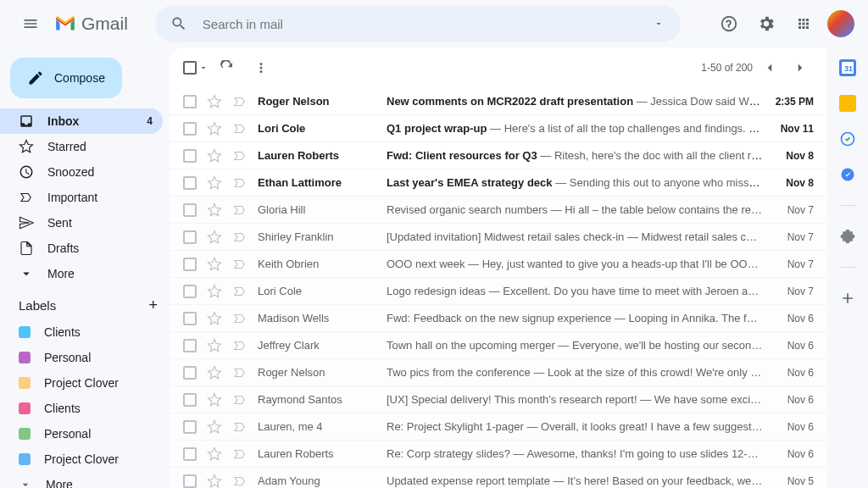 The image size is (868, 488). I want to click on labels-more: More, so click(85, 480).